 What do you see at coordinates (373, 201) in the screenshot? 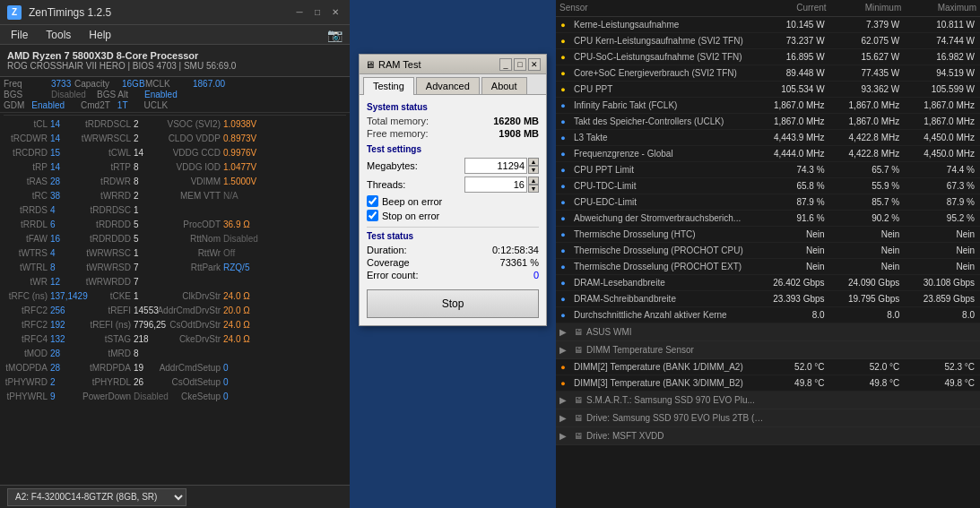
I see `beep-on-error-checkbox` at bounding box center [373, 201].